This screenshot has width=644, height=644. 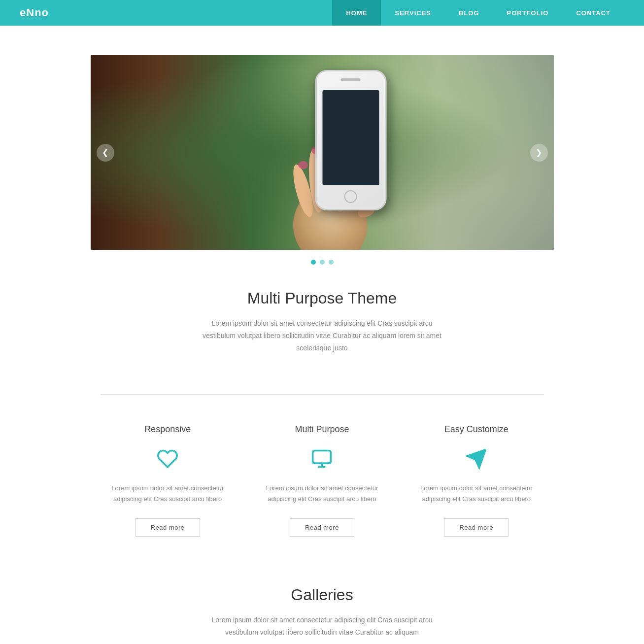 What do you see at coordinates (322, 626) in the screenshot?
I see `galleries-description: Lorem ipsum dolor sit amet consectetur a…` at bounding box center [322, 626].